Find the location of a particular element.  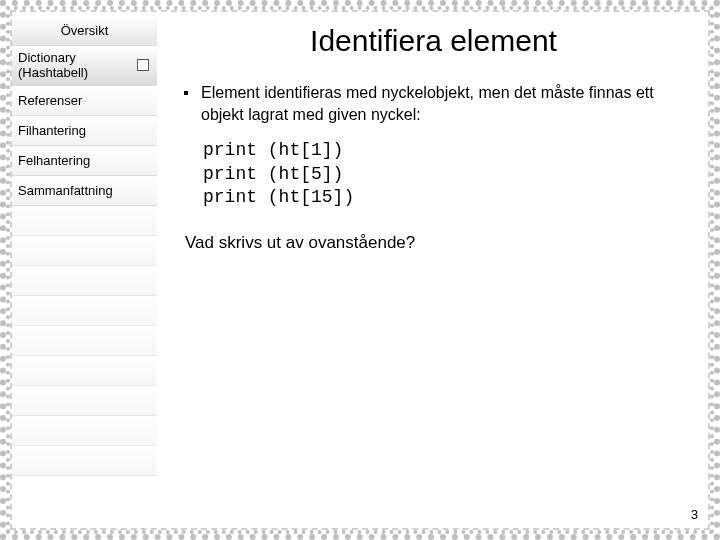

sidebar-item-label: Sammanfattning is located at coordinates (66, 190).